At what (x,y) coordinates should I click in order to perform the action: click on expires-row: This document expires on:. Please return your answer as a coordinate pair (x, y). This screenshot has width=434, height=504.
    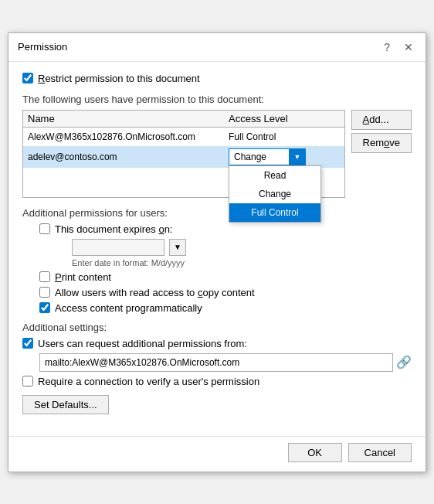
    Looking at the image, I should click on (225, 229).